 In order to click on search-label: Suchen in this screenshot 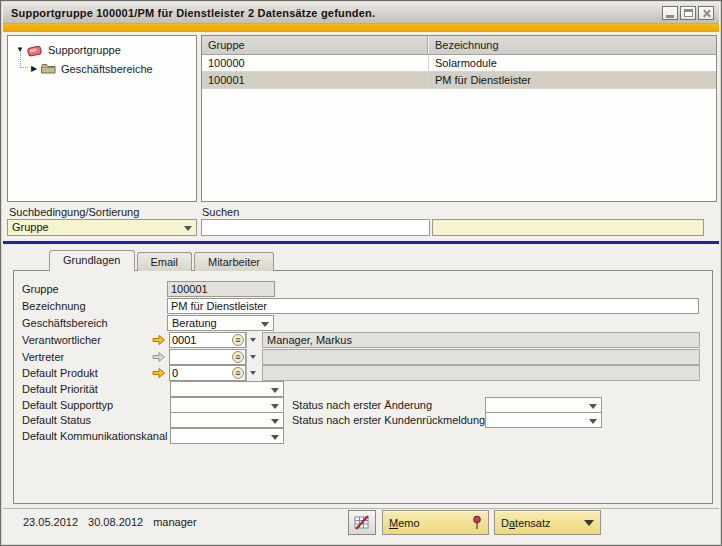, I will do `click(220, 212)`.